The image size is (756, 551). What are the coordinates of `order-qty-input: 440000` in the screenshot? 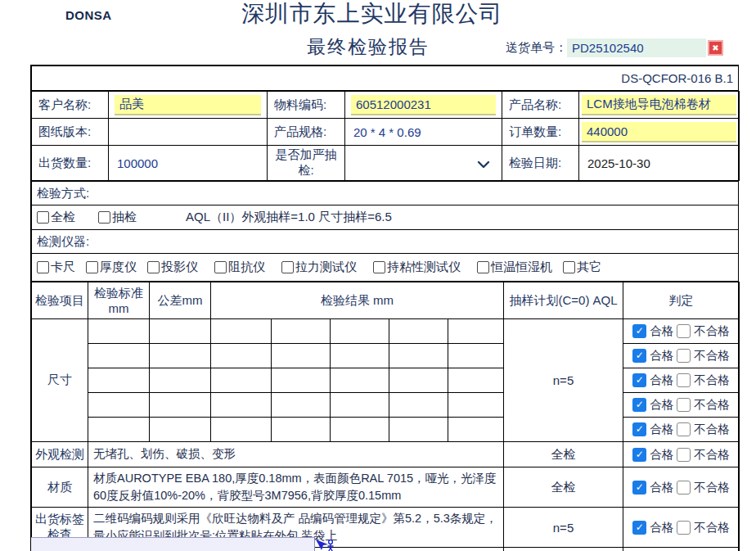 It's located at (659, 133).